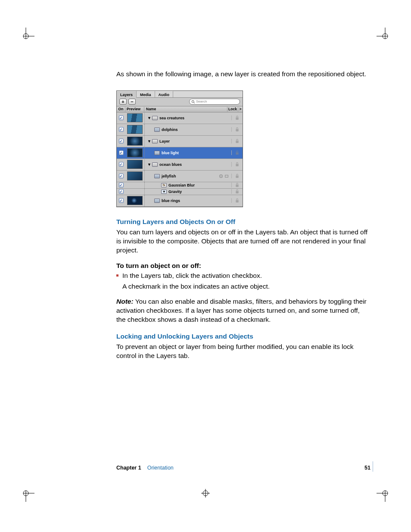 The width and height of the screenshot is (411, 532). I want to click on page-number: 51, so click(367, 468).